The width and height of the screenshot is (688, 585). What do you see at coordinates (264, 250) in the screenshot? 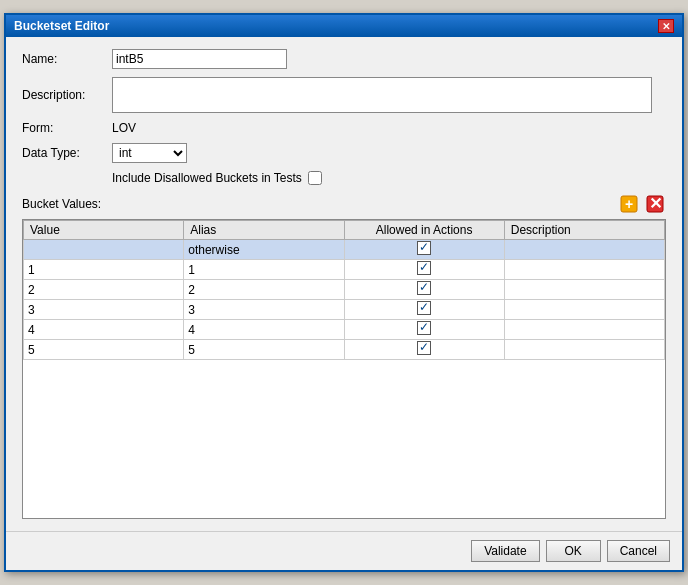
I see `cell-alias-otherwise` at bounding box center [264, 250].